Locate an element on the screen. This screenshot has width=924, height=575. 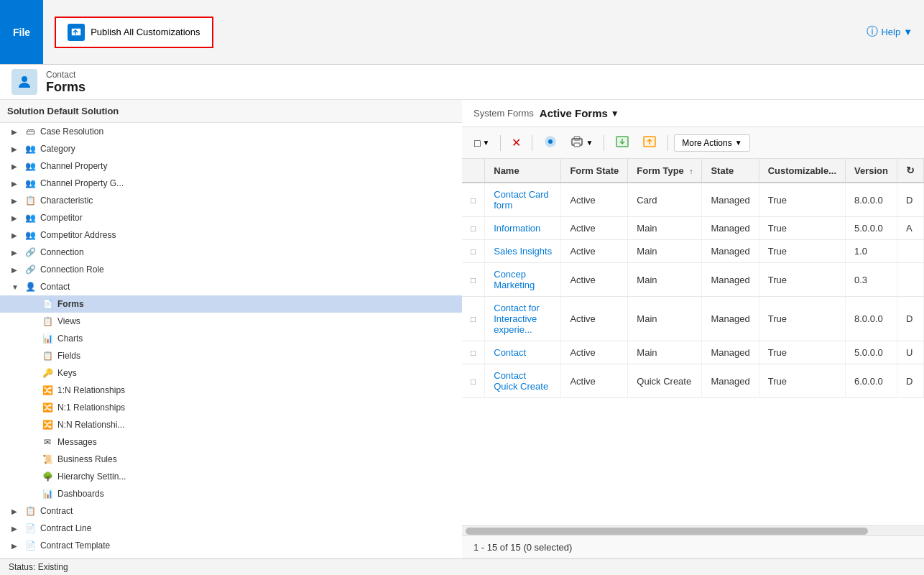
horizontal-scrollbar is located at coordinates (693, 530).